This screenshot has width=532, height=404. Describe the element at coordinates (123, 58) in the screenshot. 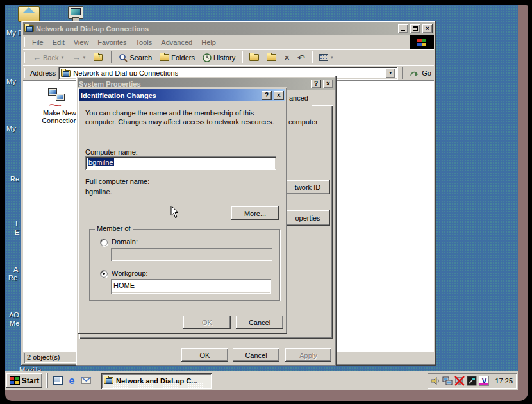

I see `search-icon` at that location.